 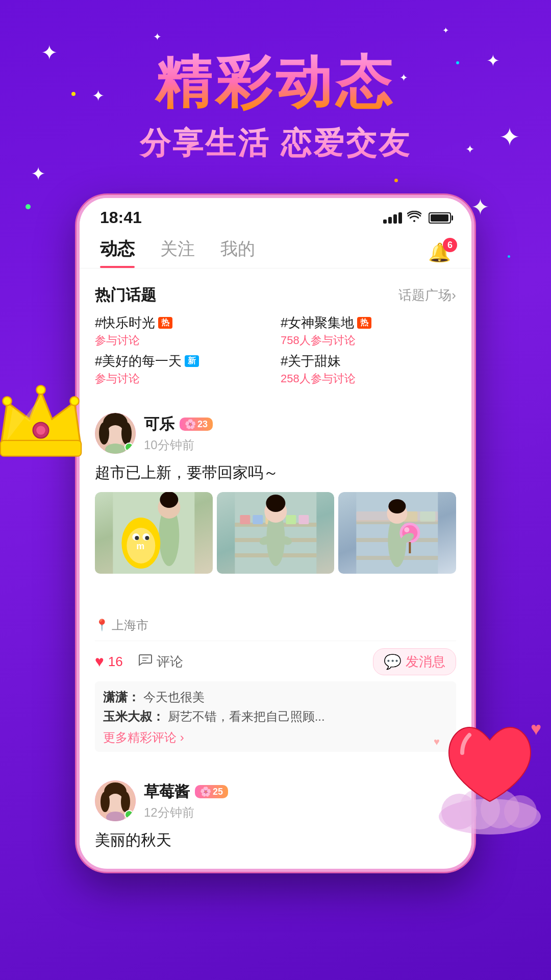 I want to click on post-location-1: 📍 上海市, so click(x=276, y=625).